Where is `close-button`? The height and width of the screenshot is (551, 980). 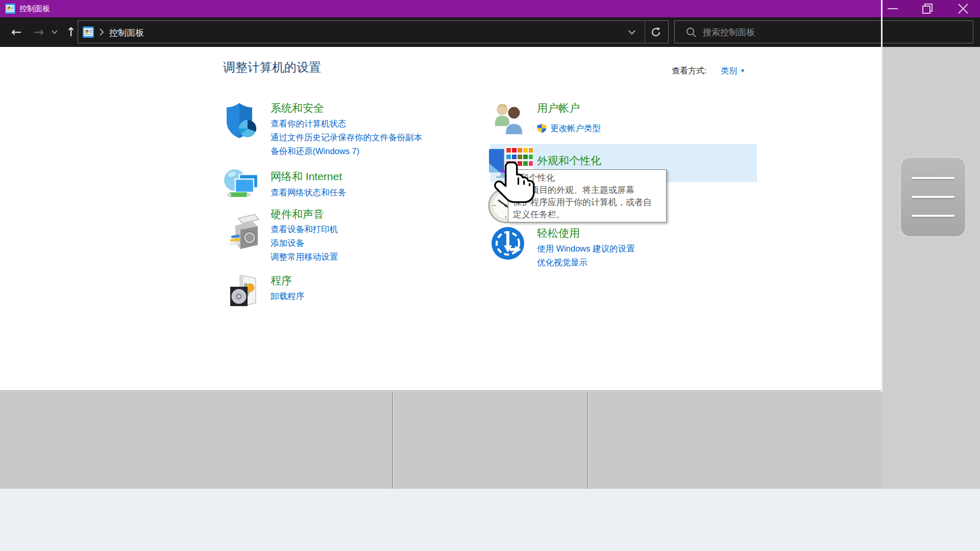
close-button is located at coordinates (963, 9).